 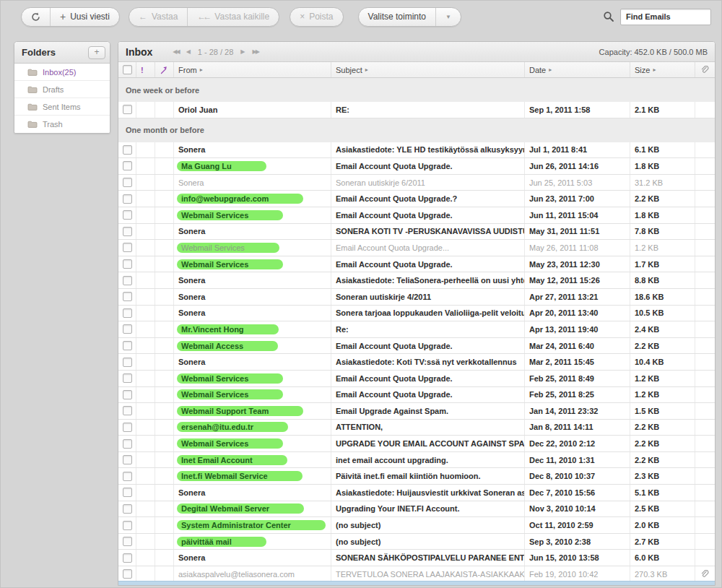 I want to click on message-row: info@webupgrade.com Email Account Quota …, so click(x=417, y=199).